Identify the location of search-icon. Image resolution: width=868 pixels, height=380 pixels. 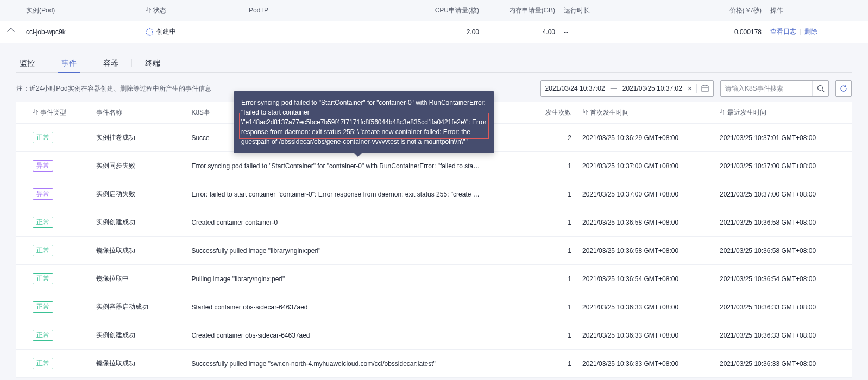
(821, 88).